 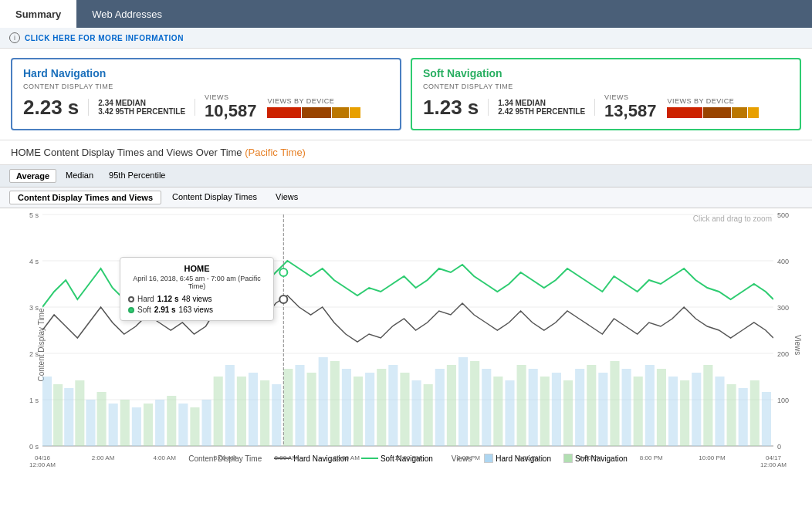 What do you see at coordinates (34, 308) in the screenshot?
I see `svg-text: 3 s` at bounding box center [34, 308].